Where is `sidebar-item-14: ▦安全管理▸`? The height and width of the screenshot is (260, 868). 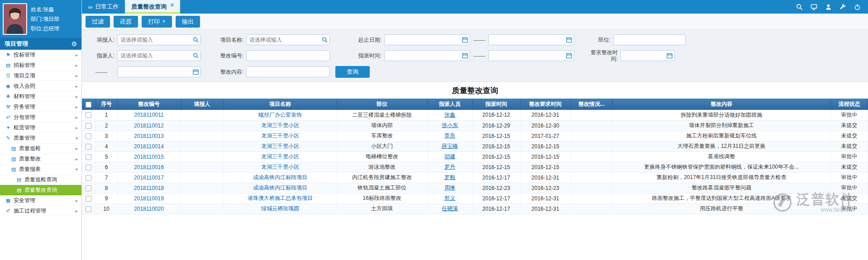 sidebar-item-14: ▦安全管理▸ is located at coordinates (41, 201).